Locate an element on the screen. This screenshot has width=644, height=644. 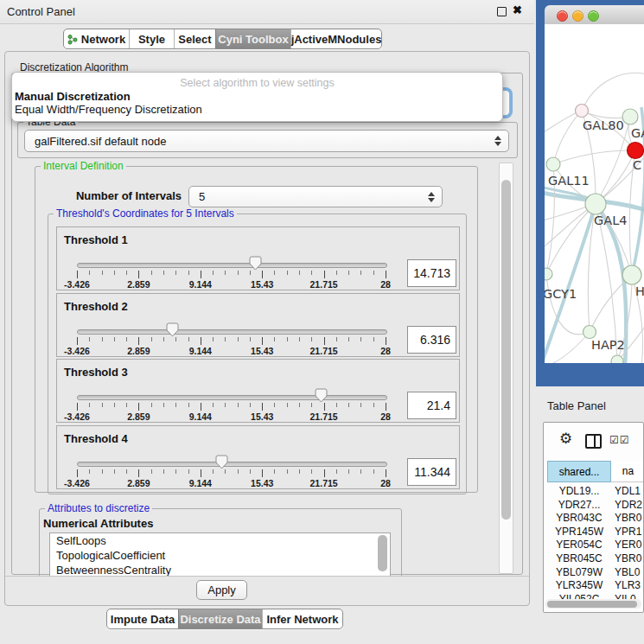
tab-label: Discretize Data is located at coordinates (220, 619).